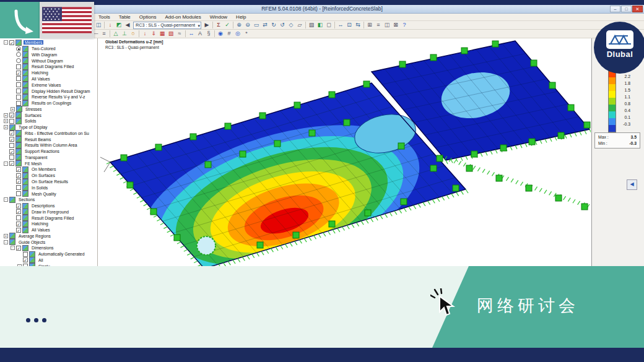  I want to click on tree-item-guide-objects: -Guide Objects, so click(48, 242).